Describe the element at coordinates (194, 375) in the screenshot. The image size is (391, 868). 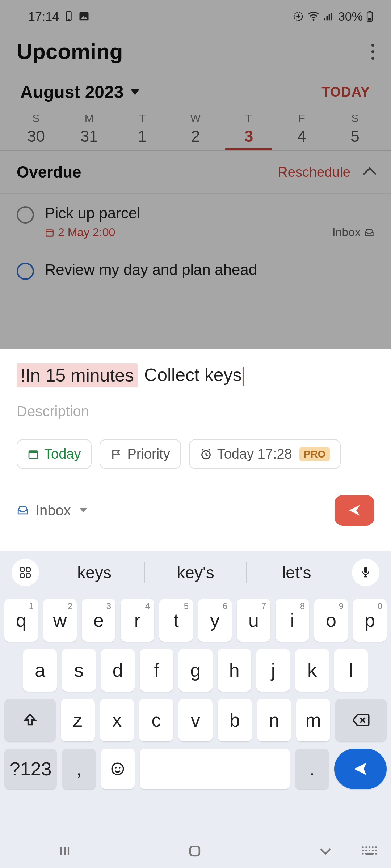
I see `task-text: Collect keys` at that location.